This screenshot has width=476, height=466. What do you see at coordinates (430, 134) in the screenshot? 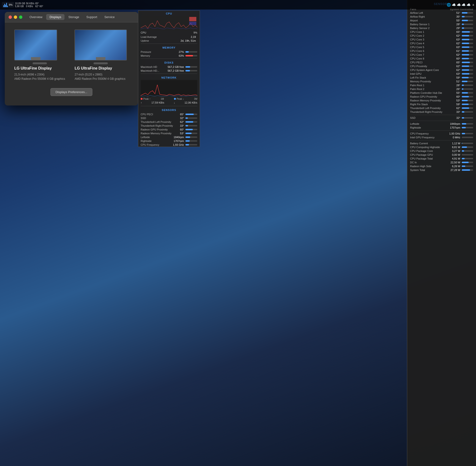
I see `sp-cpu-freq-label: CPU Frequency` at bounding box center [430, 134].